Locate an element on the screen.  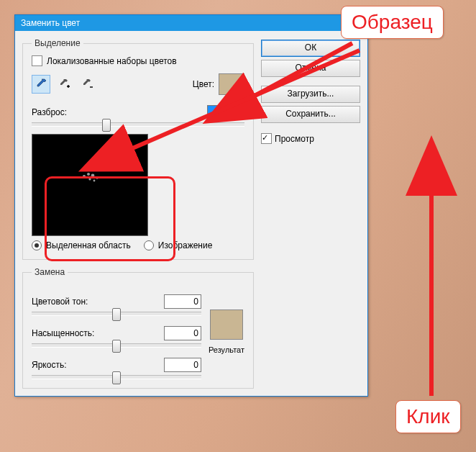
color-swatch is located at coordinates (232, 84).